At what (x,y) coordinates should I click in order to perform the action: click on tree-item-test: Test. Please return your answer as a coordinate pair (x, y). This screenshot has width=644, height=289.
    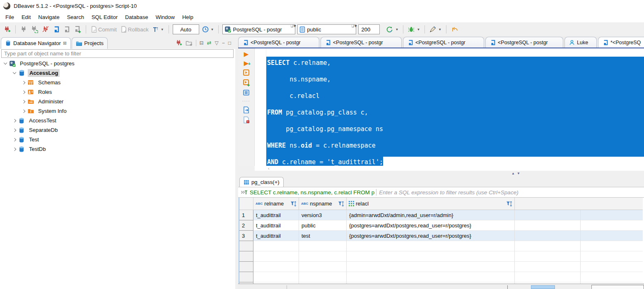
    Looking at the image, I should click on (118, 140).